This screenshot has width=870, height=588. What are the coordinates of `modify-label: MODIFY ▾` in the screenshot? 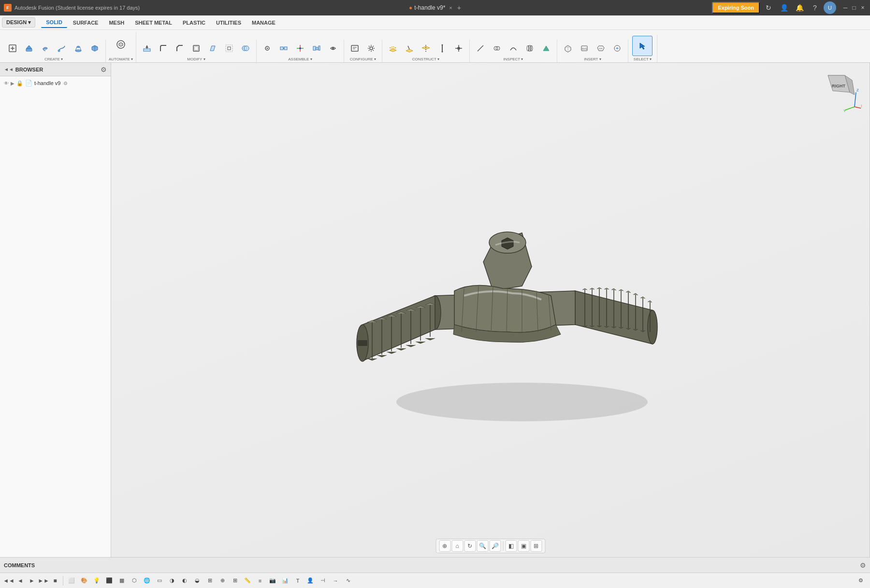 It's located at (196, 59).